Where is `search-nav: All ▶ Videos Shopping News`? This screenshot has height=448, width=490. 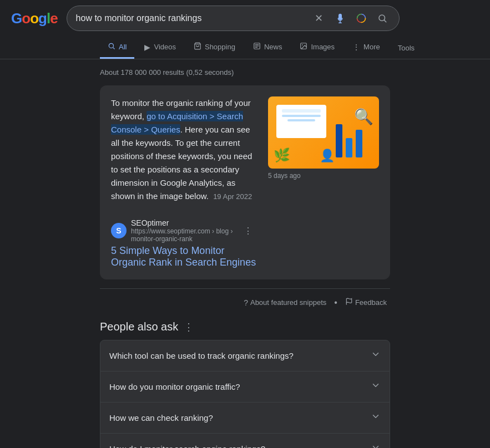 search-nav: All ▶ Videos Shopping News is located at coordinates (245, 48).